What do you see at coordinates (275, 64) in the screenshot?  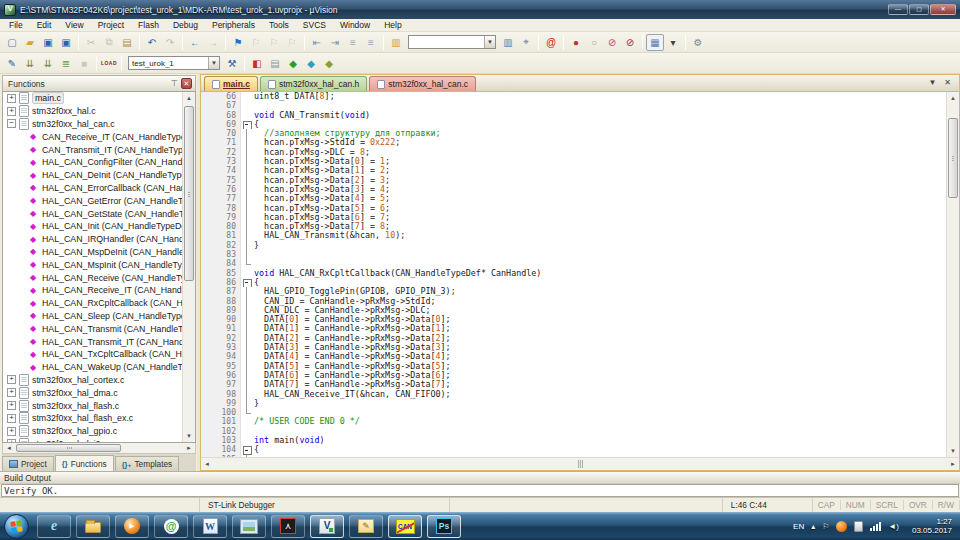 I see `file-extensions-icon: ▤` at bounding box center [275, 64].